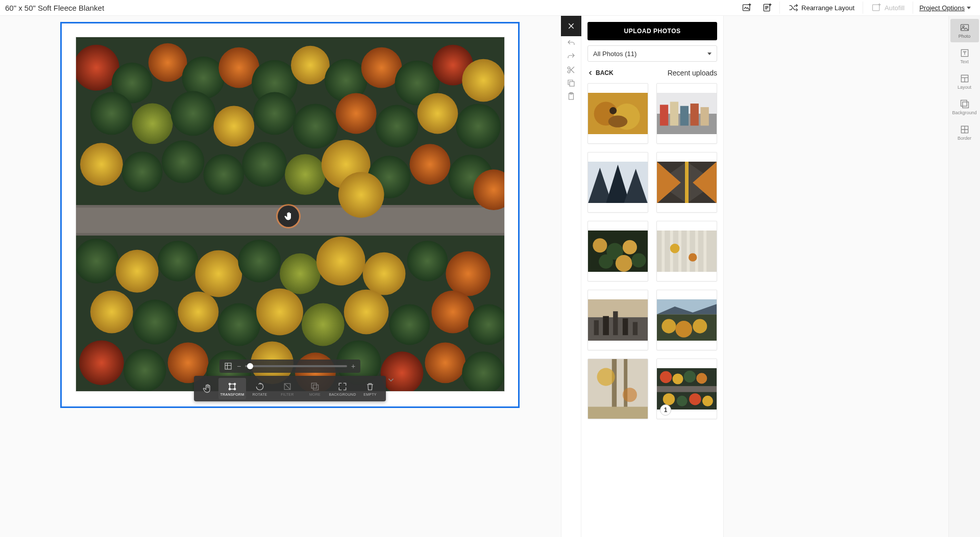 Image resolution: width=980 pixels, height=537 pixels. What do you see at coordinates (600, 73) in the screenshot?
I see `back-button: BACK` at bounding box center [600, 73].